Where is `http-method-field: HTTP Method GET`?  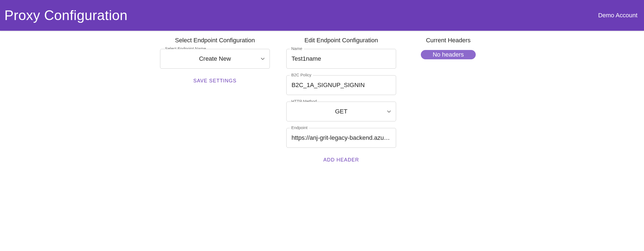
http-method-field: HTTP Method GET is located at coordinates (341, 111).